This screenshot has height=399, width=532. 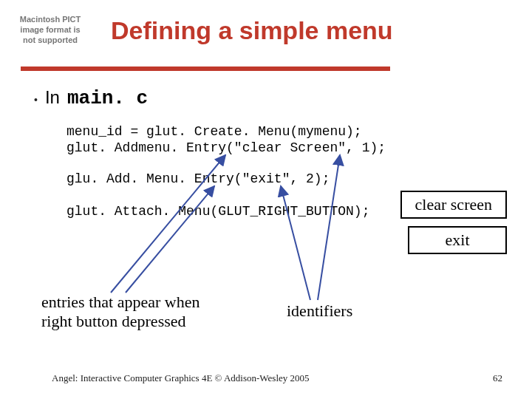 I want to click on slide-title: Defining a simple menu, so click(x=252, y=31).